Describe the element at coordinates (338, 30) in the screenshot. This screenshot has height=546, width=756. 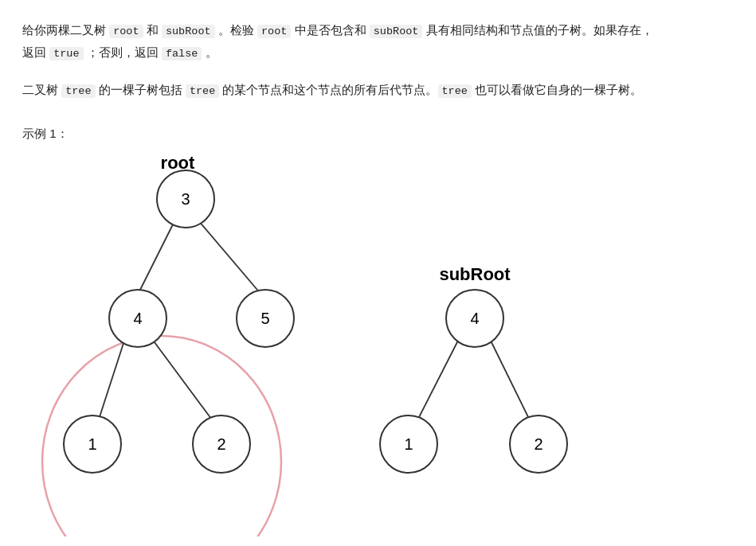
I see `desc-line1: 给你两棵二叉树 root 和 subRoot 。检验 root 中是否包含和 s…` at that location.